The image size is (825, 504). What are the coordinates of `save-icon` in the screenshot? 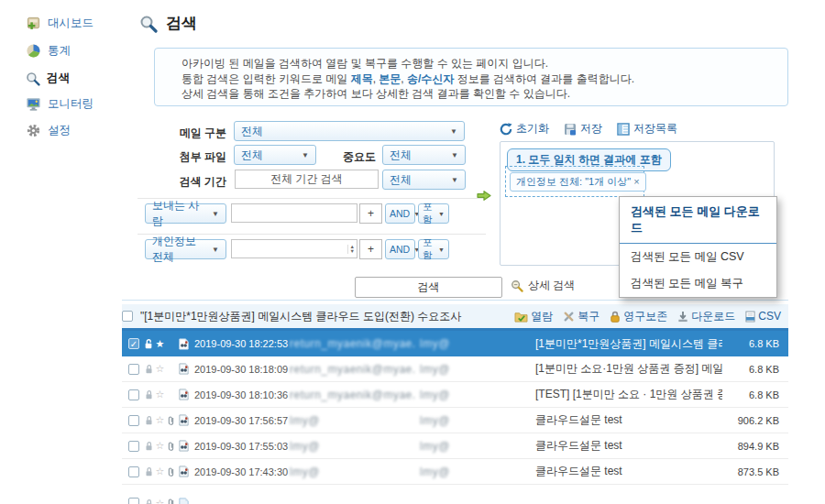 It's located at (570, 129).